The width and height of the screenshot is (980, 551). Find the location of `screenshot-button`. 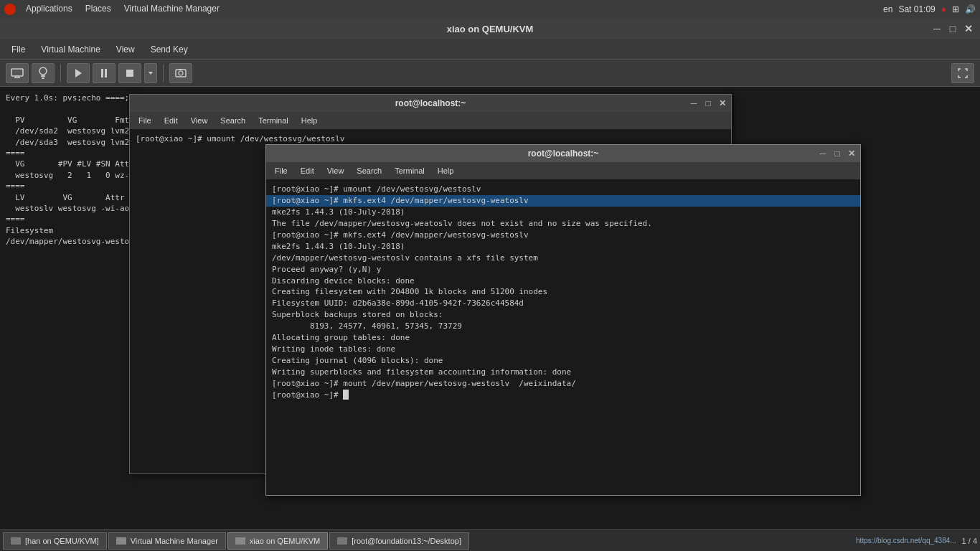

screenshot-button is located at coordinates (181, 73).